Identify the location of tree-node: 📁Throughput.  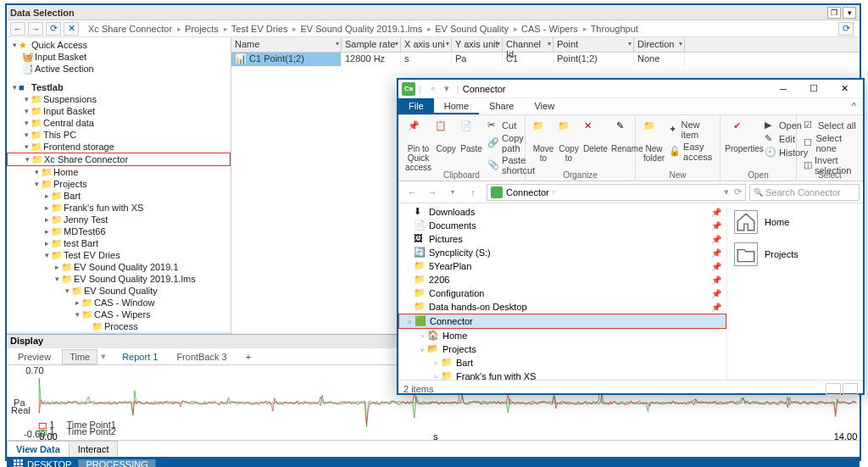
(119, 333).